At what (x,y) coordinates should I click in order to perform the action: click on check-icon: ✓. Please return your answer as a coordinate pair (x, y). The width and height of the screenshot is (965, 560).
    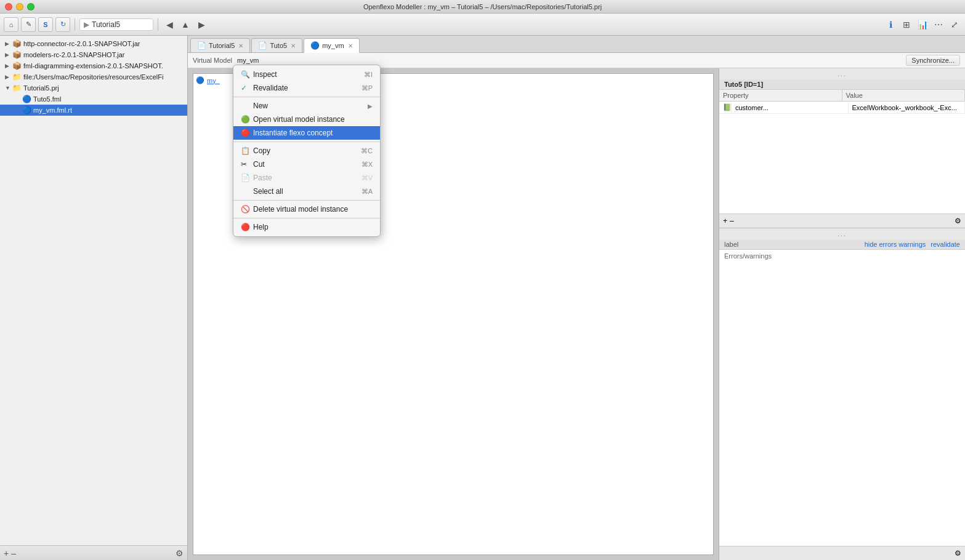
    Looking at the image, I should click on (245, 88).